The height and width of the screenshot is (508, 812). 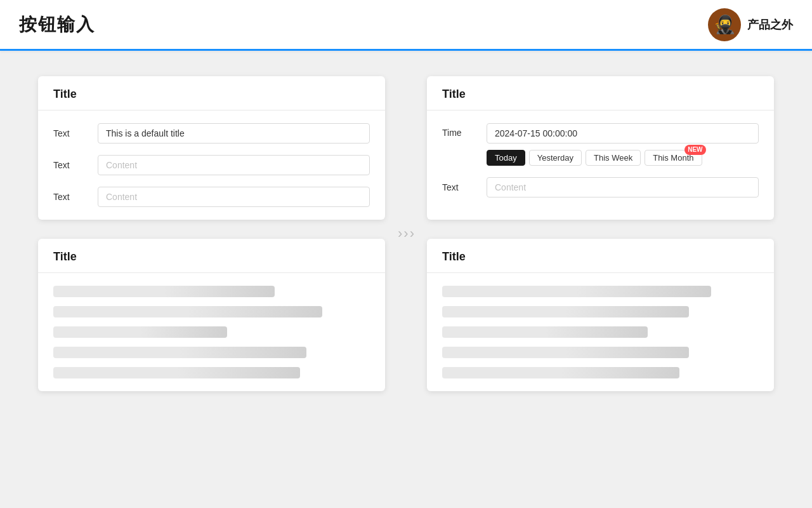 I want to click on avatar: 🥷, so click(x=724, y=25).